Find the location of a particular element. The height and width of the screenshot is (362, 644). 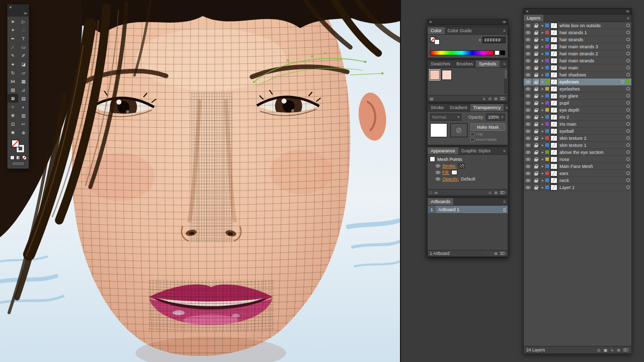

hex-input: FFFFFF is located at coordinates (494, 40).